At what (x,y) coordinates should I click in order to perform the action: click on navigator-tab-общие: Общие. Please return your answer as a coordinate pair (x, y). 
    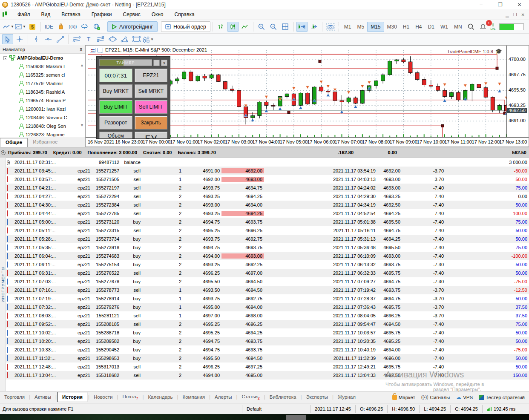
    Looking at the image, I should click on (14, 142).